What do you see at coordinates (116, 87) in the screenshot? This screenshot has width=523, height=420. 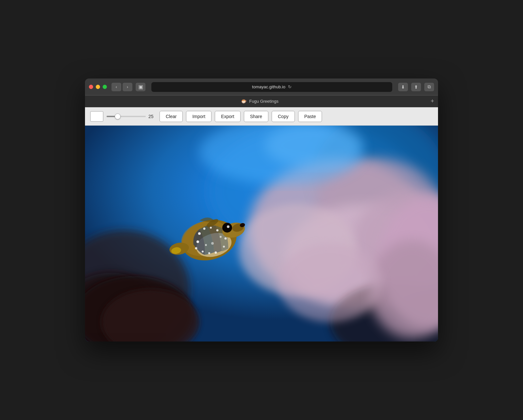 I see `back-button: ‹` at bounding box center [116, 87].